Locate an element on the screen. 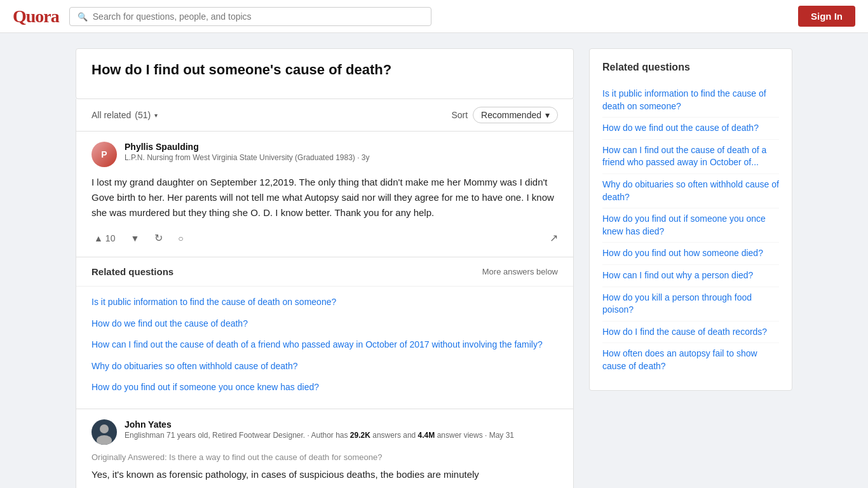  answer-card-phyllis: P Phyllis Spaulding L.P.N. Nursing from … is located at coordinates (325, 194).